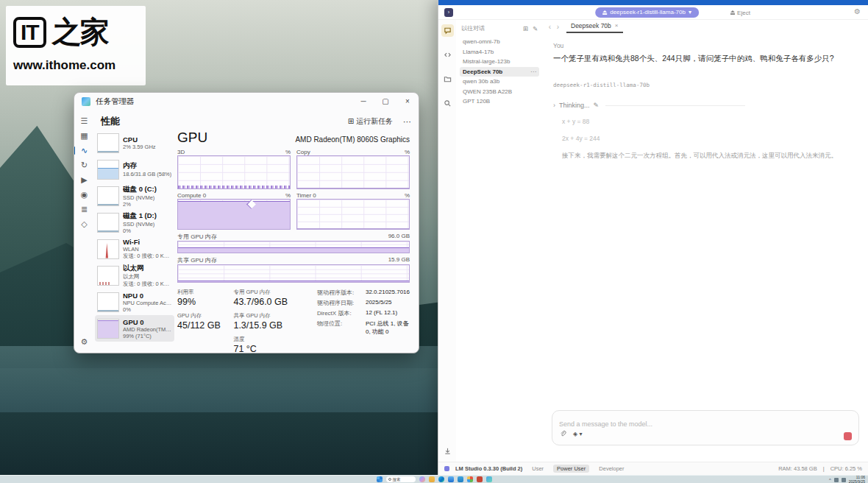 This screenshot has height=483, width=868. Describe the element at coordinates (85, 194) in the screenshot. I see `nav-users-icon: ◉` at that location.